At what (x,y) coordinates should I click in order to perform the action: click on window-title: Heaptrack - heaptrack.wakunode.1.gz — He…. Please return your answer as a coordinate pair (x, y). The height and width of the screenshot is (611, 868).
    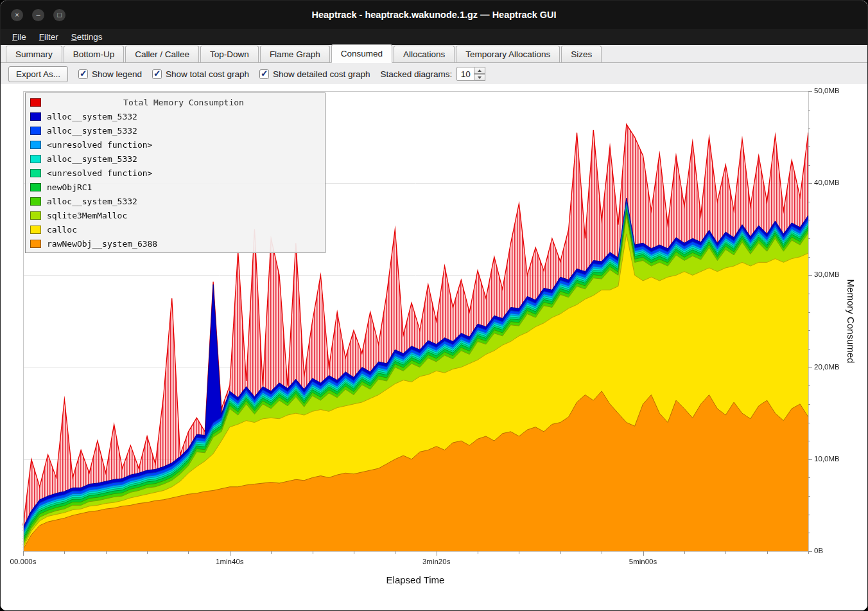
    Looking at the image, I should click on (434, 15).